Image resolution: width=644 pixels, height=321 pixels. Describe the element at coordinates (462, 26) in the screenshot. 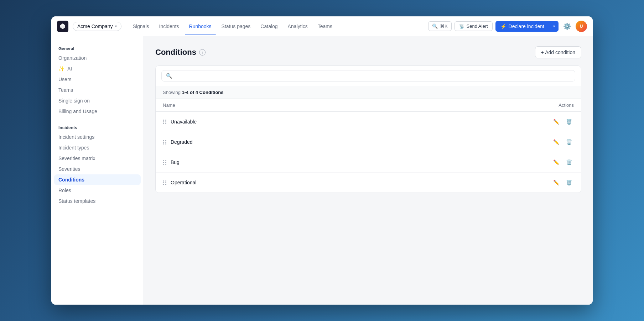

I see `signal-icon: 📡` at that location.